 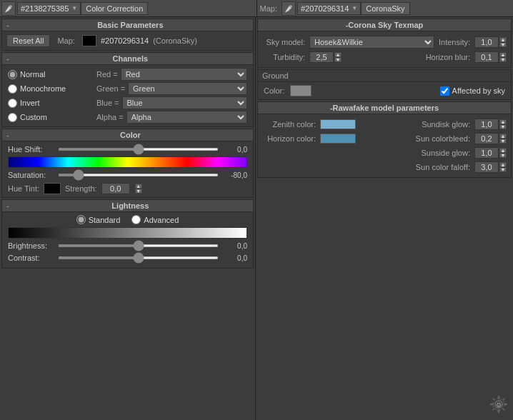 What do you see at coordinates (34, 117) in the screenshot?
I see `custom-label: Custom` at bounding box center [34, 117].